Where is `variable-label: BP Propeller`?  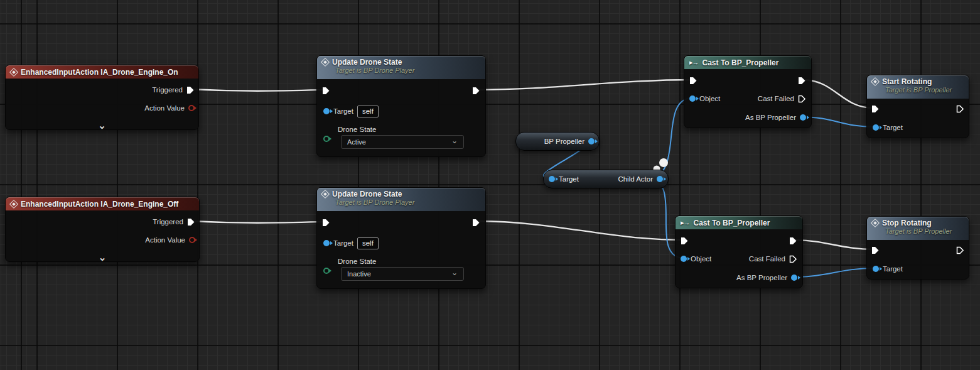
variable-label: BP Propeller is located at coordinates (564, 141).